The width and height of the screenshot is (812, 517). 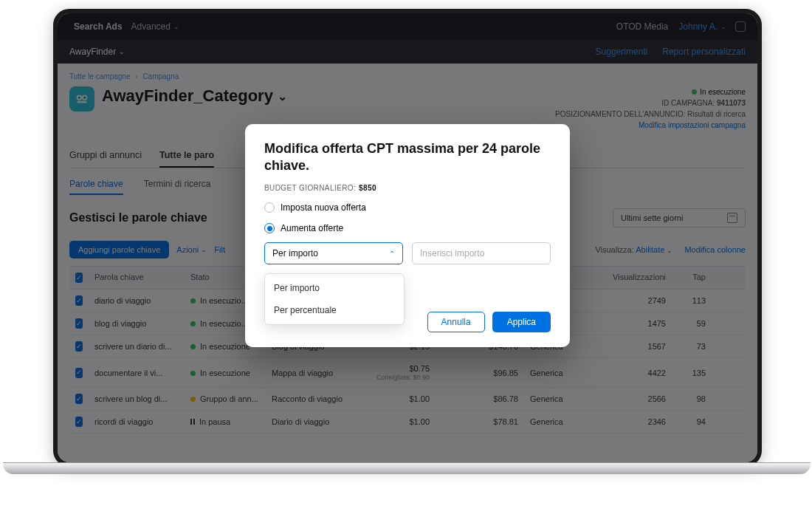 What do you see at coordinates (407, 157) in the screenshot?
I see `modal-title: Modifica offerta CPT massima per 24 paro…` at bounding box center [407, 157].